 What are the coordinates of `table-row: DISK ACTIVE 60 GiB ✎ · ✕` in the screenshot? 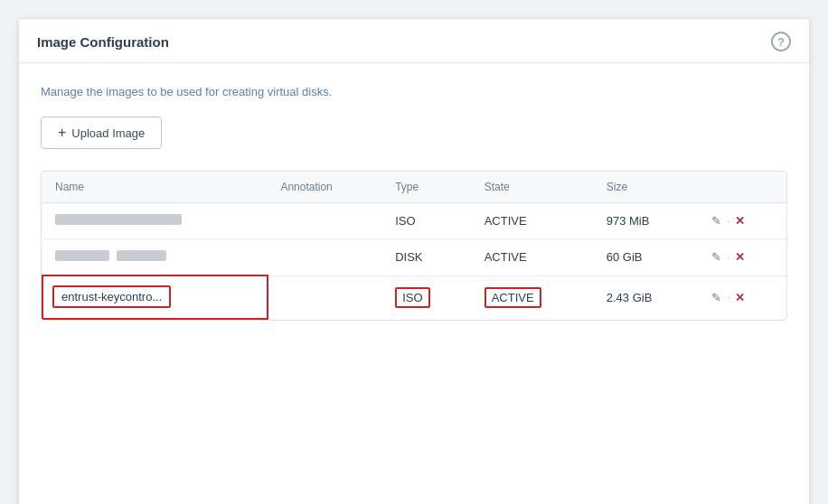 It's located at (414, 258).